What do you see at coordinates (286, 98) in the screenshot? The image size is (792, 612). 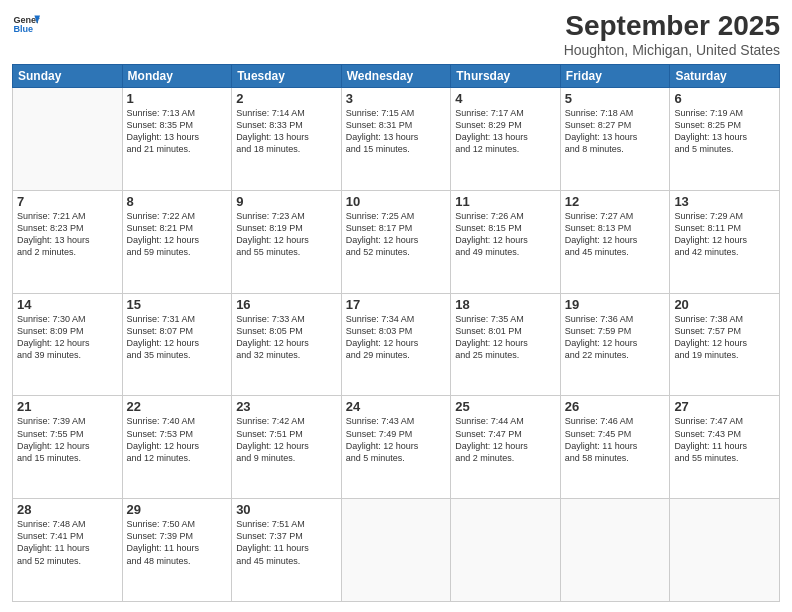 I see `day-number: 2` at bounding box center [286, 98].